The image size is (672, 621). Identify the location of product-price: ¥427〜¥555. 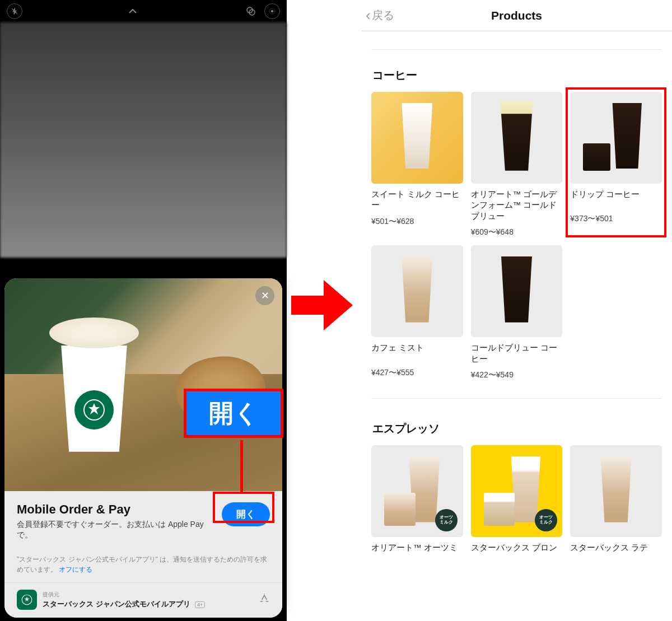
(417, 373).